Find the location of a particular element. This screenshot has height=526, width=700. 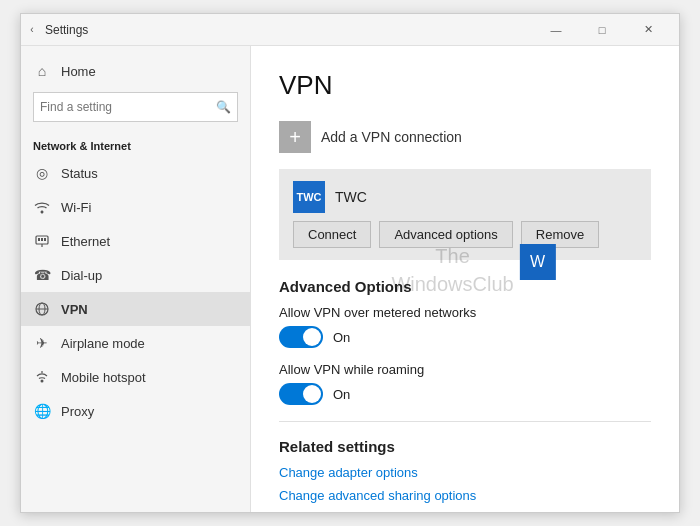

roaming-status: On is located at coordinates (342, 394).